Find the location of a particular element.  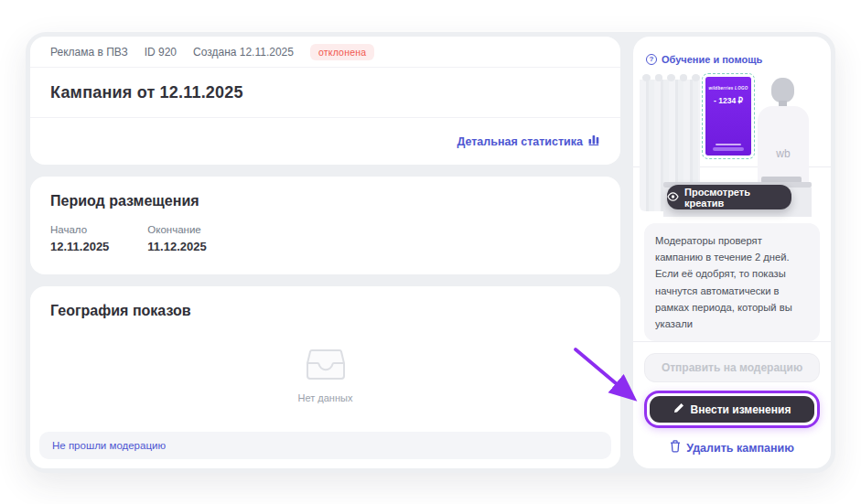

sidebar-actions: Отправить на модерацию Внести изменения is located at coordinates (732, 404).